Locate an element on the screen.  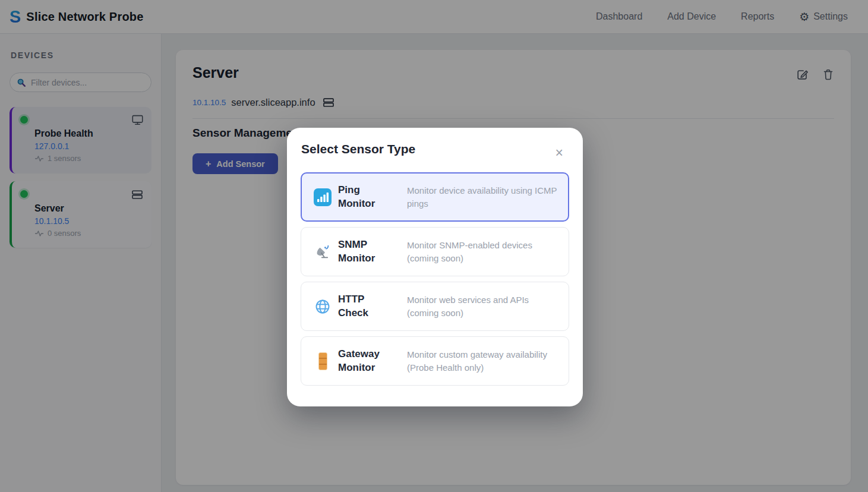
gateway-icon is located at coordinates (323, 361).